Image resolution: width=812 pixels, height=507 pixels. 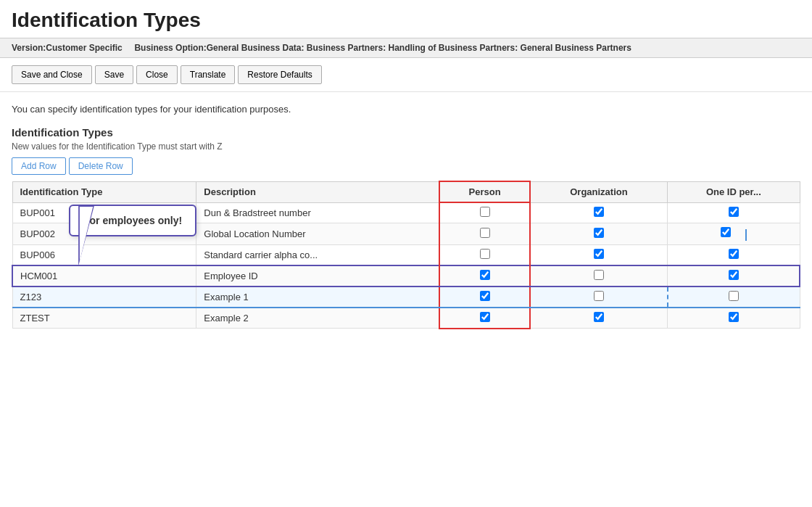 What do you see at coordinates (406, 318) in the screenshot?
I see `table-row: ZTESTExample 2` at bounding box center [406, 318].